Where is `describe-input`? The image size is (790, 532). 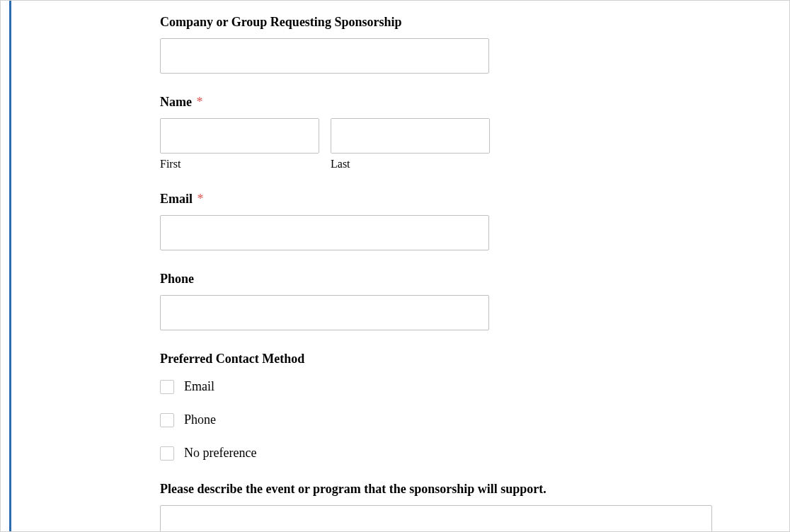 describe-input is located at coordinates (436, 519).